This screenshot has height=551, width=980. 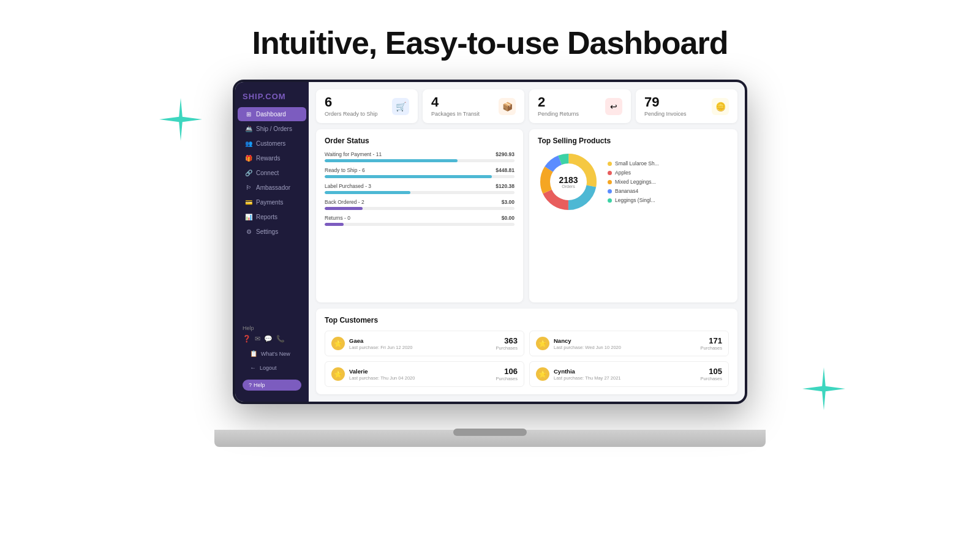 I want to click on stats-row: 6 Orders Ready to Ship 🛒 4 Packages In T…, so click(x=527, y=107).